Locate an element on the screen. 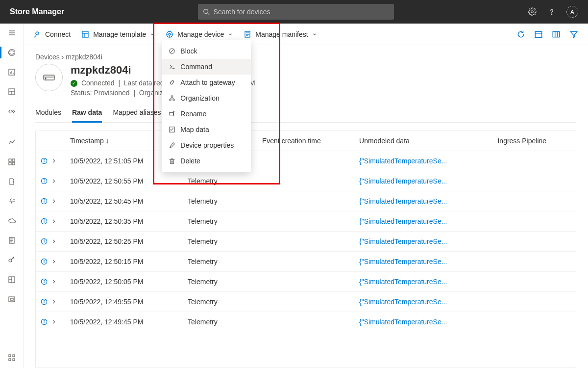  tab-modules: Modules is located at coordinates (48, 113).